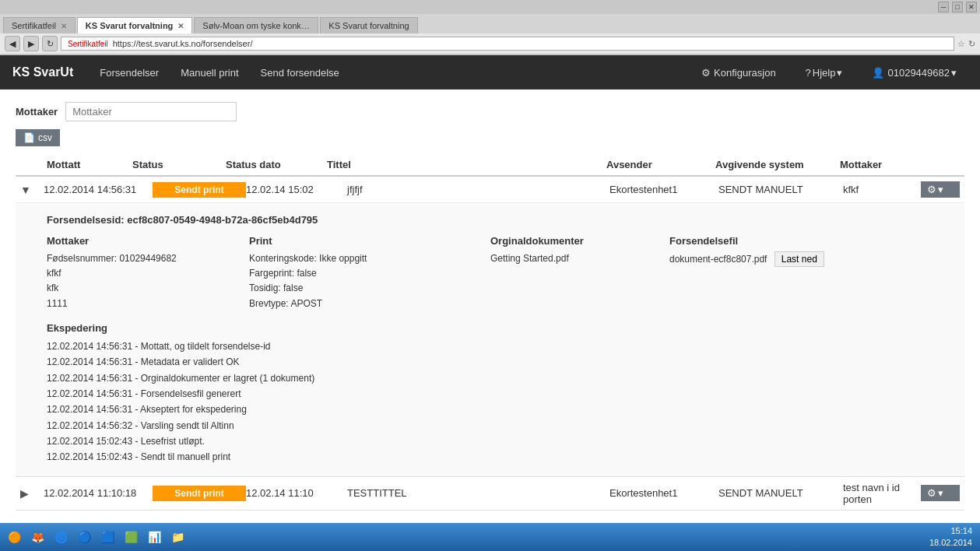  What do you see at coordinates (767, 241) in the screenshot?
I see `forsendelsefil-title: Forsendelsefil` at bounding box center [767, 241].